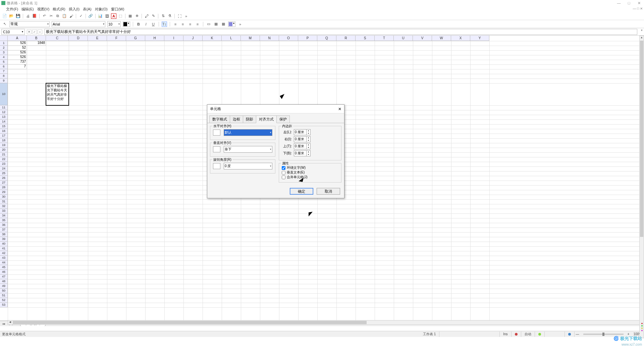  Describe the element at coordinates (193, 38) in the screenshot. I see `col-J: J` at that location.